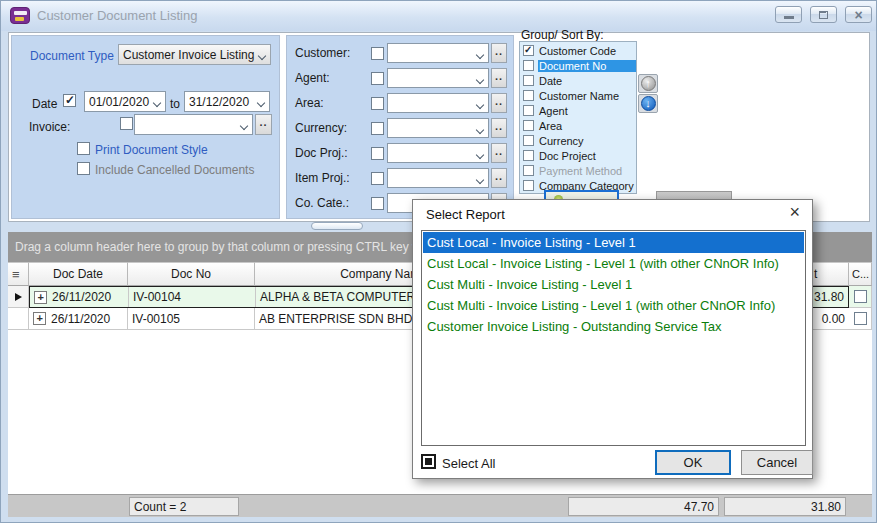 The height and width of the screenshot is (523, 877). I want to click on co-cate-checkbox, so click(378, 204).